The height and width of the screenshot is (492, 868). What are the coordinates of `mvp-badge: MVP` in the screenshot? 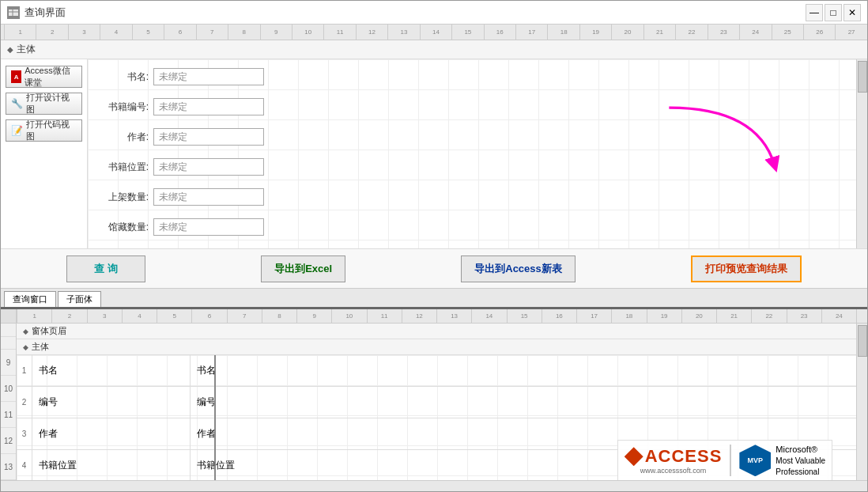 It's located at (755, 460).